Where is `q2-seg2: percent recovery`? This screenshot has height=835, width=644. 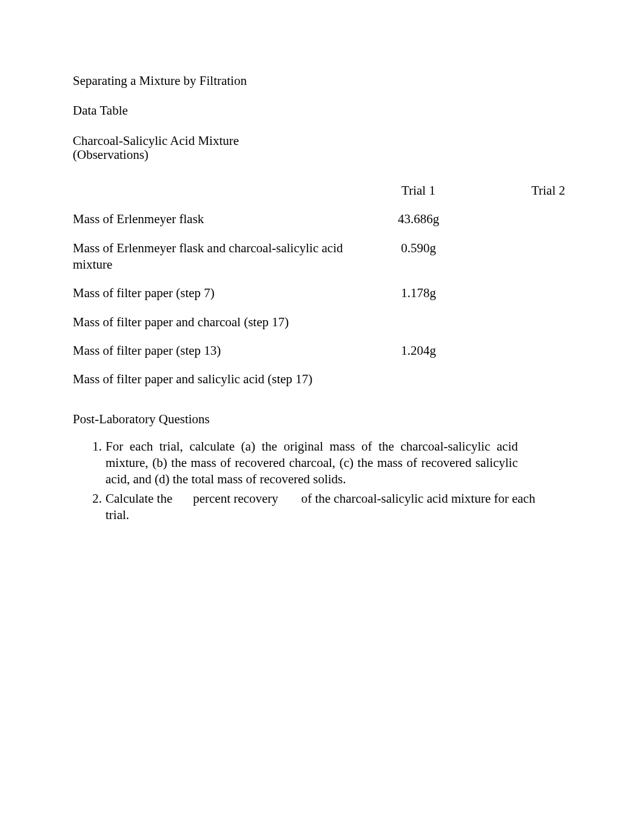
q2-seg2: percent recovery is located at coordinates (235, 498).